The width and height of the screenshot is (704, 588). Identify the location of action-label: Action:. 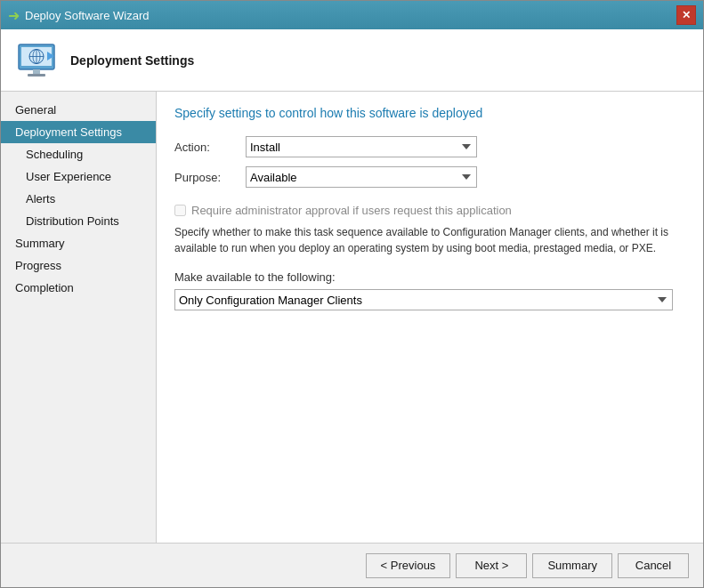
(210, 148).